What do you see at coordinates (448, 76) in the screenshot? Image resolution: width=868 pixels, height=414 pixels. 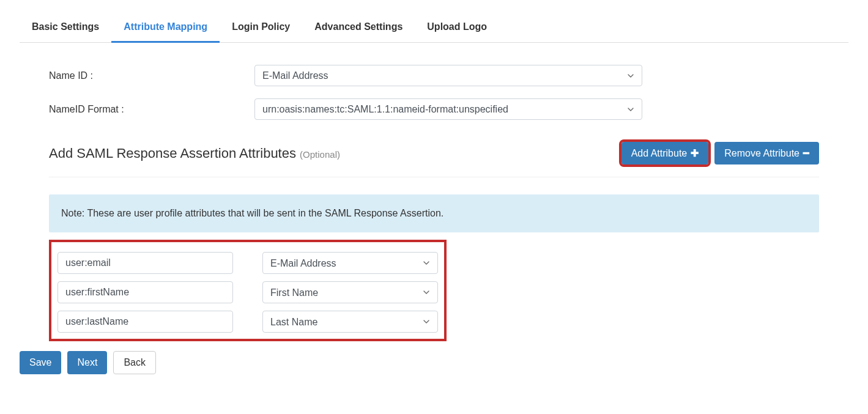 I see `nameid-select: E-Mail Address` at bounding box center [448, 76].